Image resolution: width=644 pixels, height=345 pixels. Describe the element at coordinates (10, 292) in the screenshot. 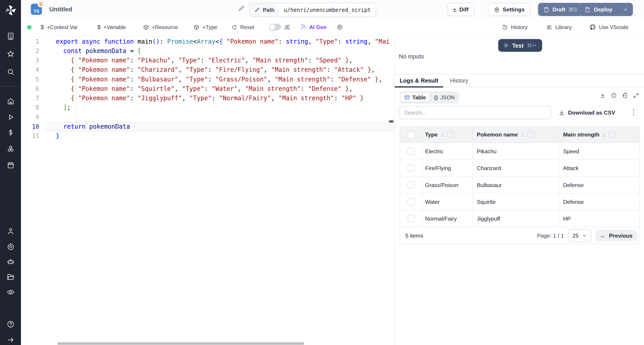

I see `audit-eye-icon` at that location.